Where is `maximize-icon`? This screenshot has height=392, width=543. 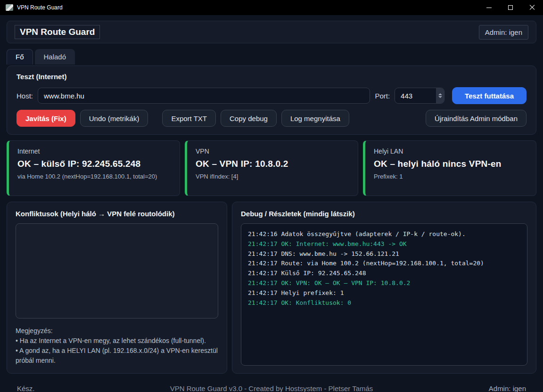
maximize-icon is located at coordinates (510, 8).